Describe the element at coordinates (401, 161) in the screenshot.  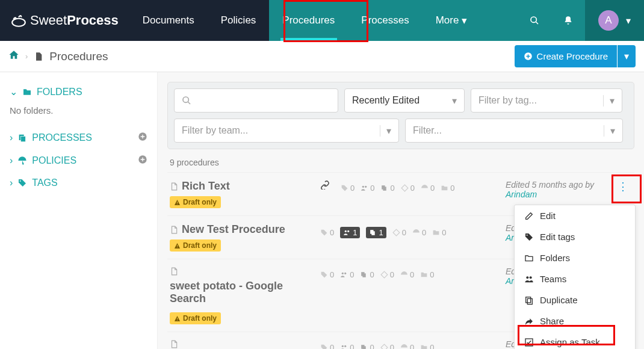
I see `result-count: 9 procedures` at that location.